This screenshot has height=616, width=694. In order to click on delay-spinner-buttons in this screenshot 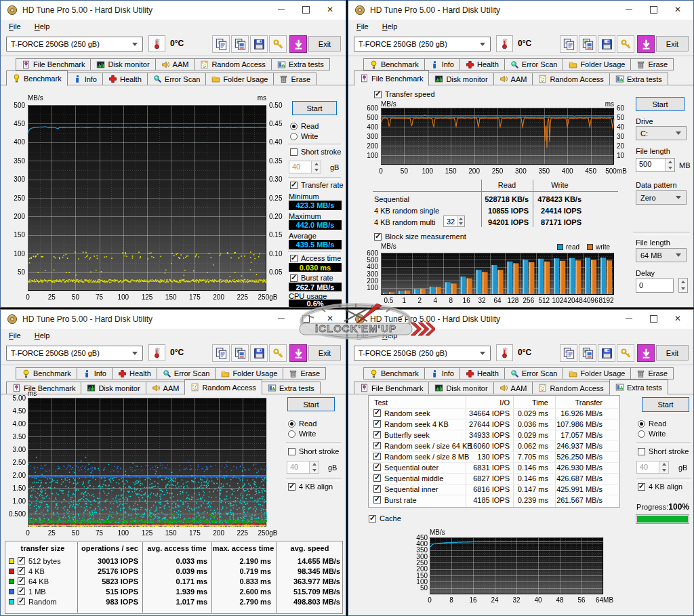, I will do `click(683, 285)`.